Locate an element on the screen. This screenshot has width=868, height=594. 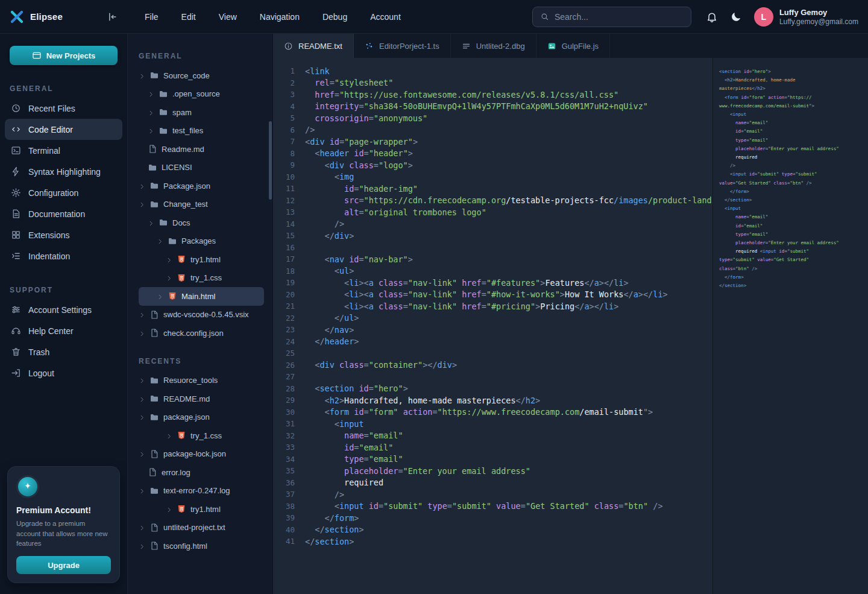
code-line: 29 <h2>Handcrafted, home-made masterpiec… is located at coordinates (493, 400).